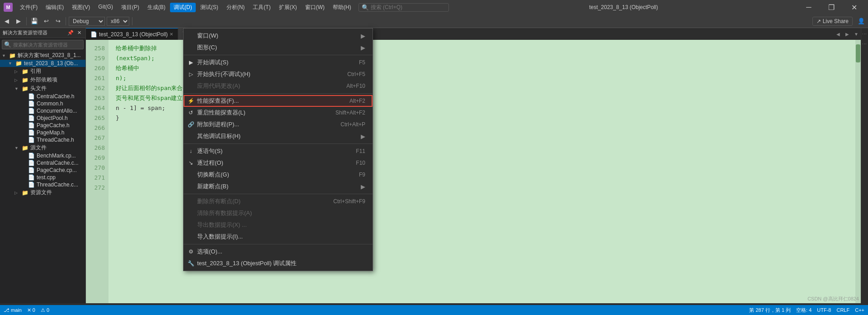 The width and height of the screenshot is (868, 315). What do you see at coordinates (770, 310) in the screenshot?
I see `status-cursor: 第 287 行，第 1 列` at bounding box center [770, 310].